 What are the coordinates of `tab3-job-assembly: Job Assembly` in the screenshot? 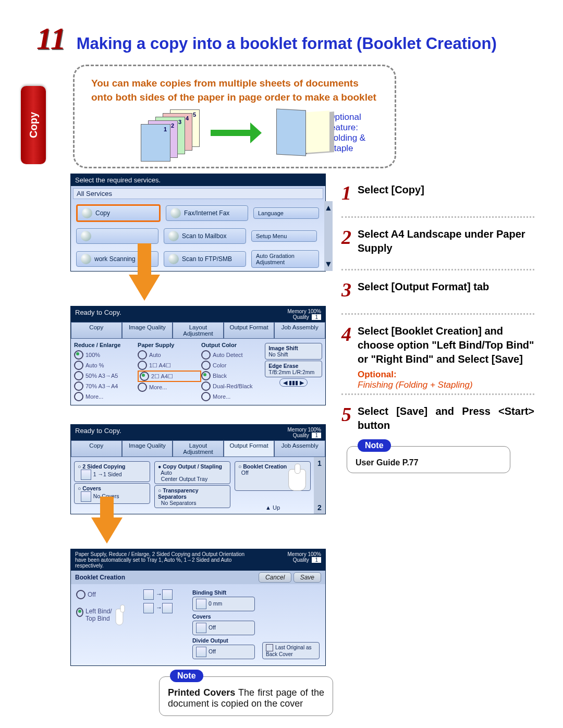 It's located at (300, 449).